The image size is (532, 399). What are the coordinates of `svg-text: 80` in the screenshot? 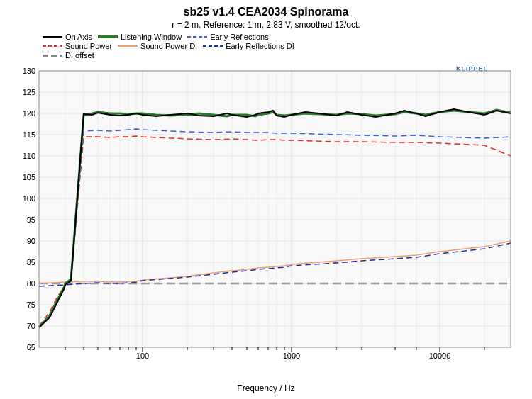 It's located at (31, 283).